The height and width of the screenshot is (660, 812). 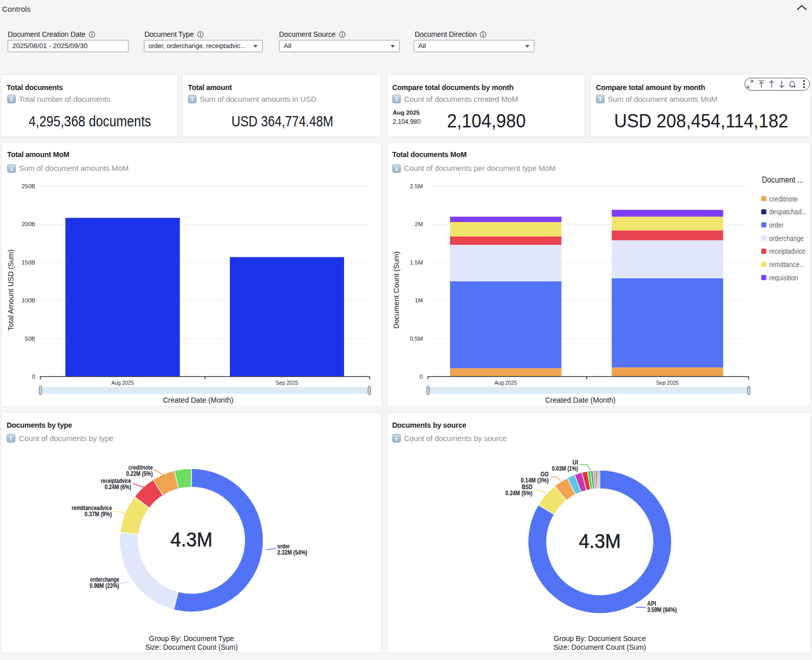 I want to click on svg-text: 250B, so click(x=29, y=186).